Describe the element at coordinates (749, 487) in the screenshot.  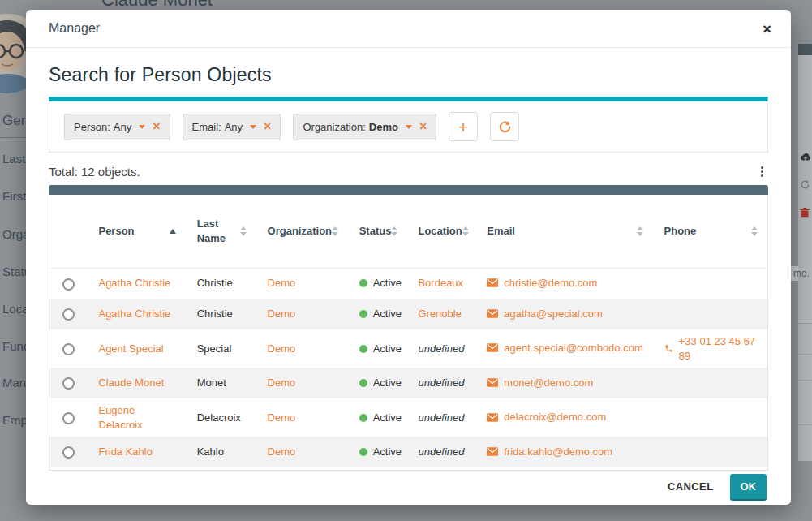
I see `ok-button: OK` at that location.